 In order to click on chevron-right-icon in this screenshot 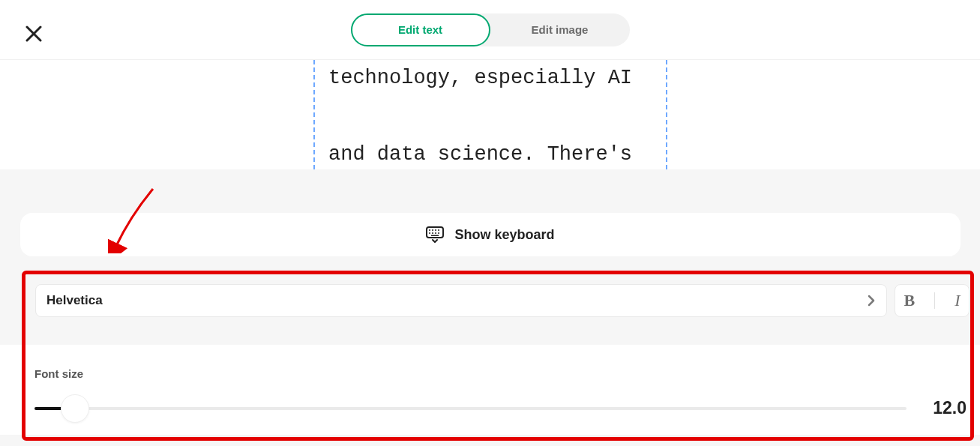, I will do `click(871, 301)`.